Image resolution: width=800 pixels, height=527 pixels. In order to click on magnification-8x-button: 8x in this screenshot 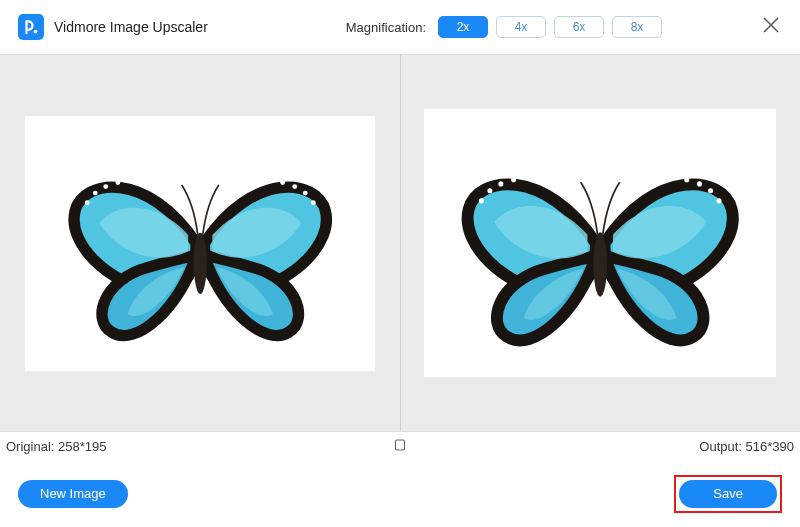, I will do `click(637, 27)`.